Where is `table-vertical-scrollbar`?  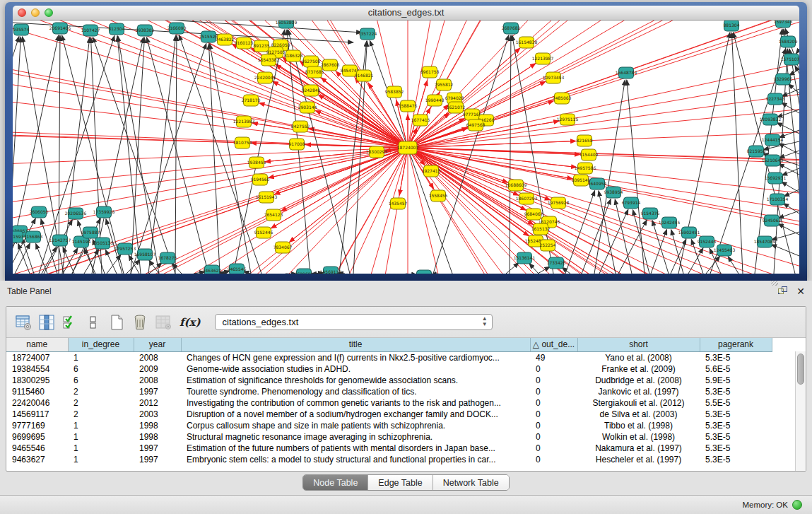 table-vertical-scrollbar is located at coordinates (800, 411).